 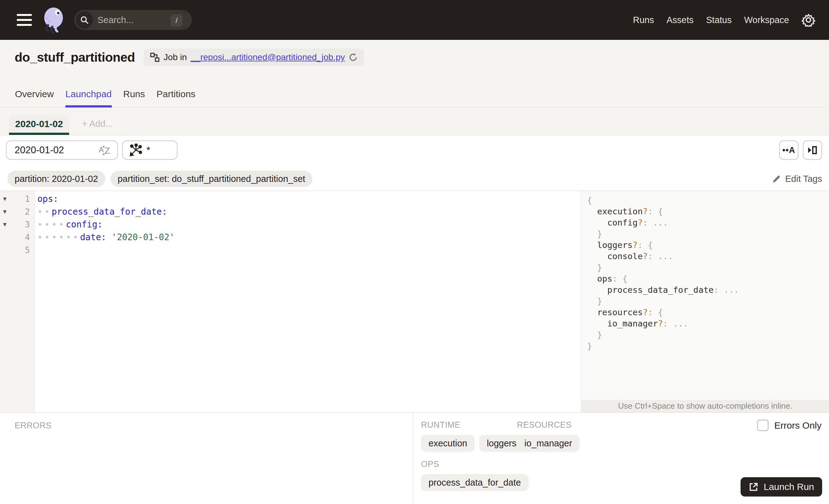 What do you see at coordinates (781, 487) in the screenshot?
I see `launch-run-button: Launch Run` at bounding box center [781, 487].